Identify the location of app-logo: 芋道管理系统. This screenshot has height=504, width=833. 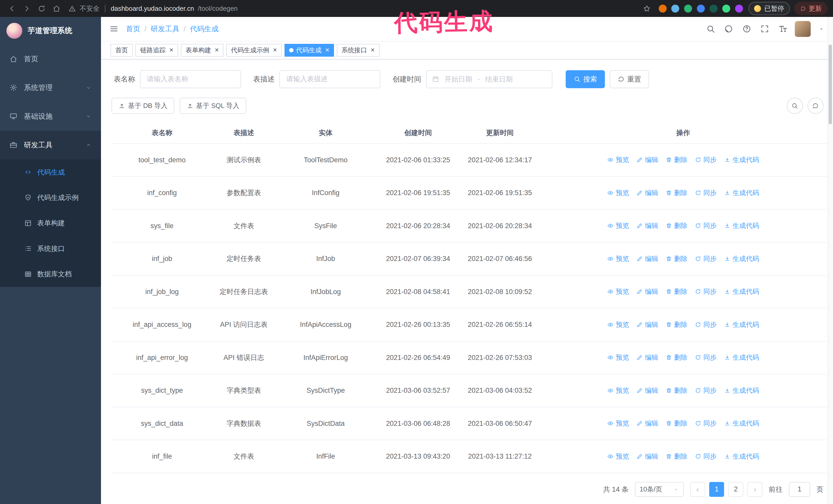
(51, 31).